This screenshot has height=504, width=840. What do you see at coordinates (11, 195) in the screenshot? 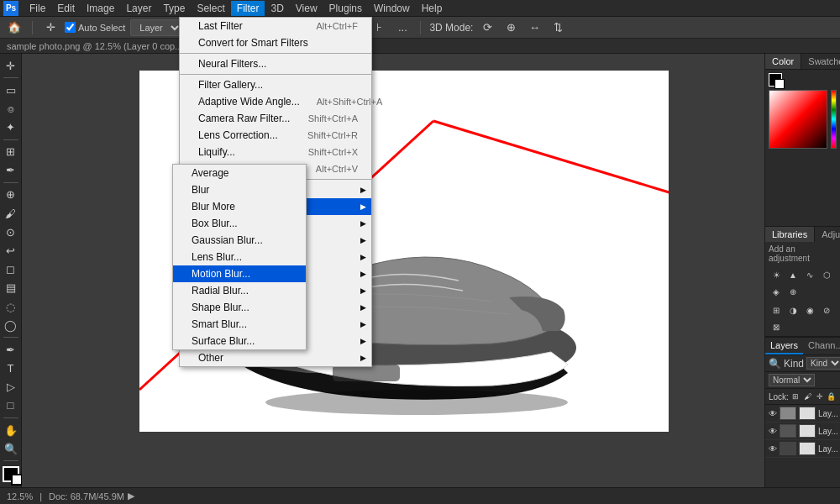
I see `spot-healing-tool: ⊕` at bounding box center [11, 195].